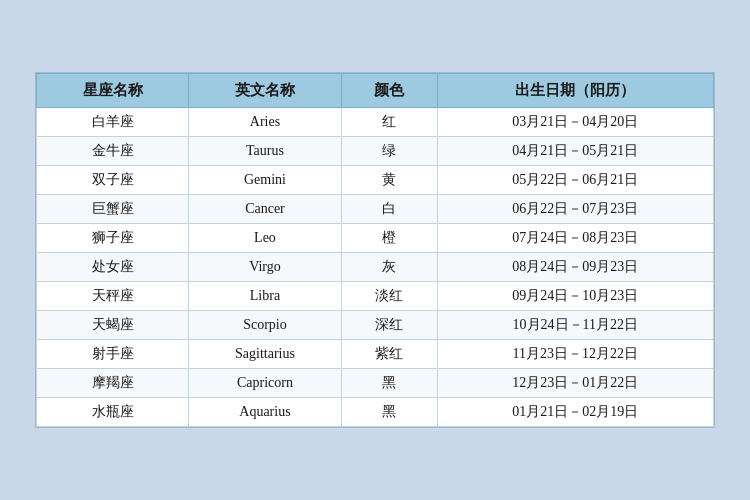 The image size is (750, 500). What do you see at coordinates (265, 152) in the screenshot?
I see `table-cell-1-1: Taurus` at bounding box center [265, 152].